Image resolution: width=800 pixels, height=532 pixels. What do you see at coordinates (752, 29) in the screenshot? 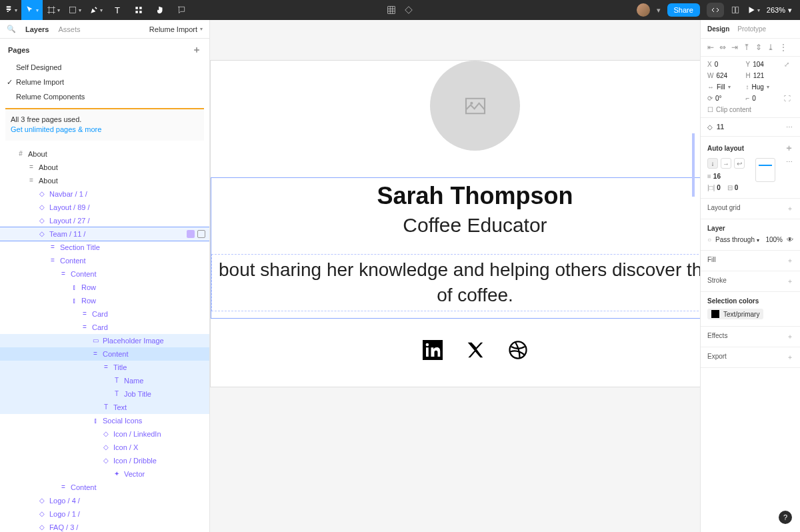
I see `tab-prototype: Prototype` at bounding box center [752, 29].